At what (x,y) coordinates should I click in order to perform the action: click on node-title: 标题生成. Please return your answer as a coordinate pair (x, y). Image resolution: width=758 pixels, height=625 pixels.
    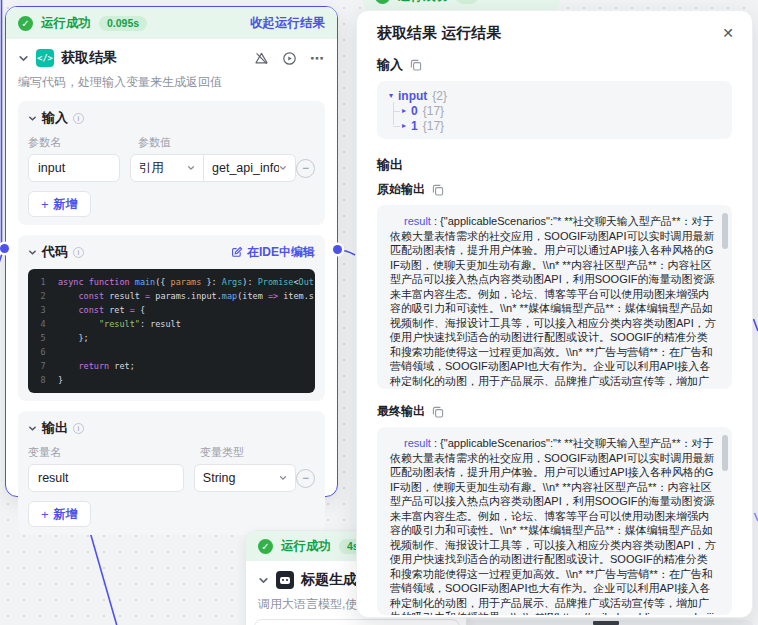
    Looking at the image, I should click on (329, 580).